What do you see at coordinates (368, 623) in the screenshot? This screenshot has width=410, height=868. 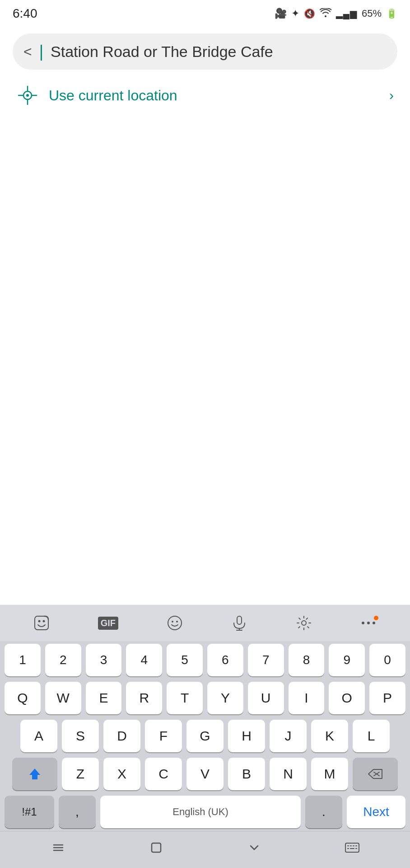 I see `more-button` at bounding box center [368, 623].